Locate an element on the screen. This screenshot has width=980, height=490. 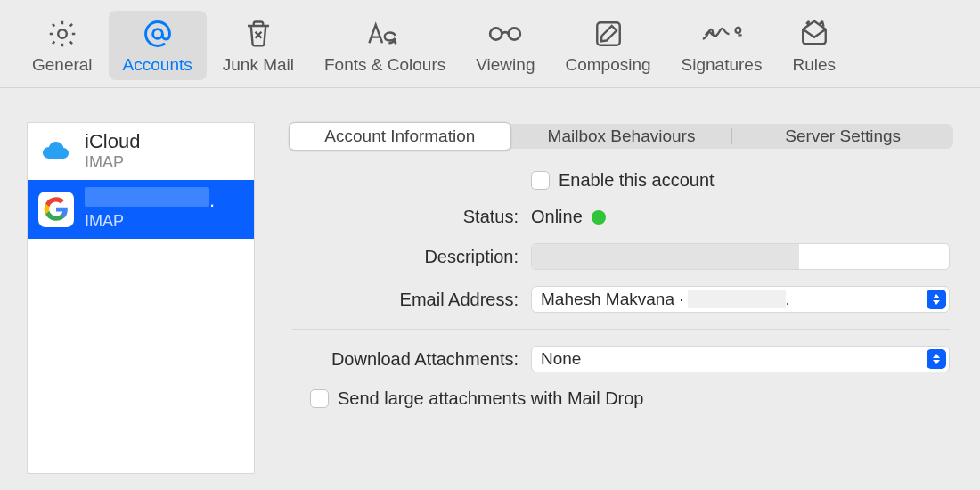
mail-drop-label: Send large attachments with Mail Drop is located at coordinates (491, 399).